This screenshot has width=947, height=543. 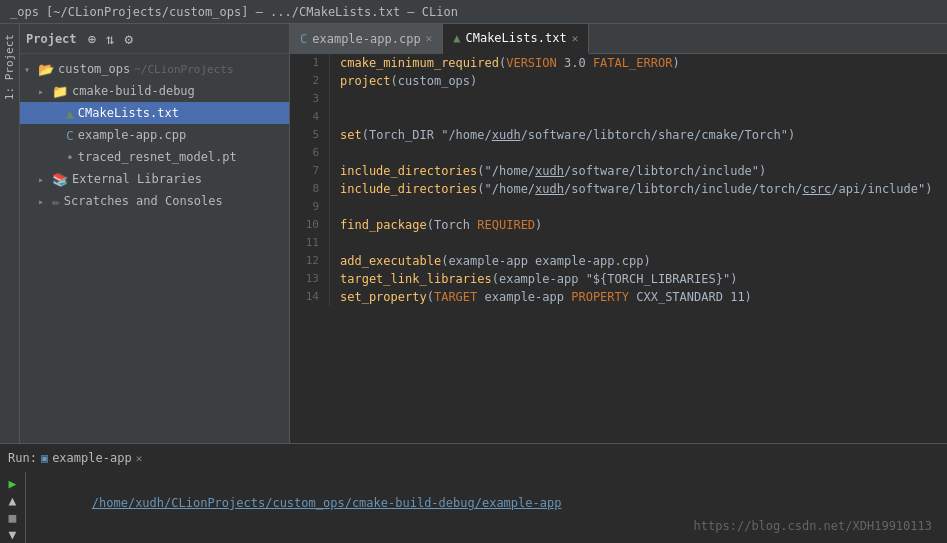 I want to click on tree-item-external_libraries: ▸📚External Libraries, so click(x=154, y=179).